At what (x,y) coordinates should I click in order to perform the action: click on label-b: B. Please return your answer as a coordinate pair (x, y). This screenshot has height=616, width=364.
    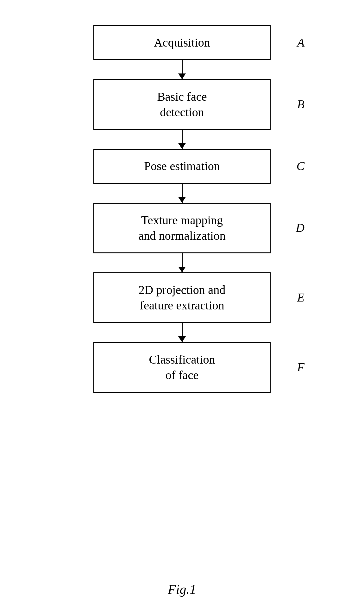
    Looking at the image, I should click on (301, 105).